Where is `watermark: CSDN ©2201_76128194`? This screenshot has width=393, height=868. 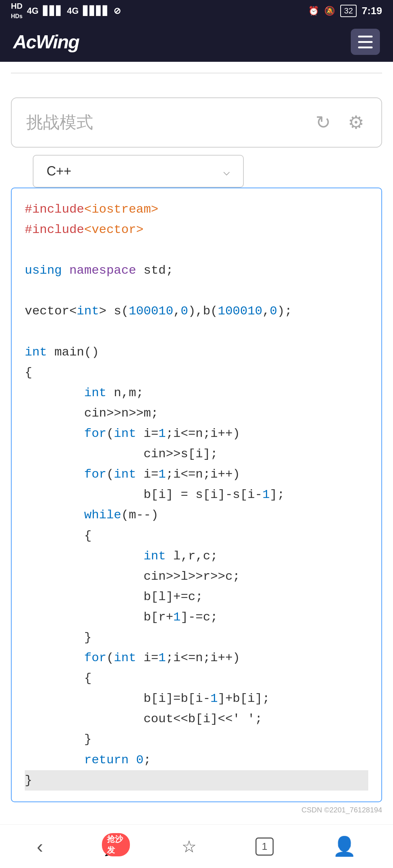 watermark: CSDN ©2201_76128194 is located at coordinates (196, 812).